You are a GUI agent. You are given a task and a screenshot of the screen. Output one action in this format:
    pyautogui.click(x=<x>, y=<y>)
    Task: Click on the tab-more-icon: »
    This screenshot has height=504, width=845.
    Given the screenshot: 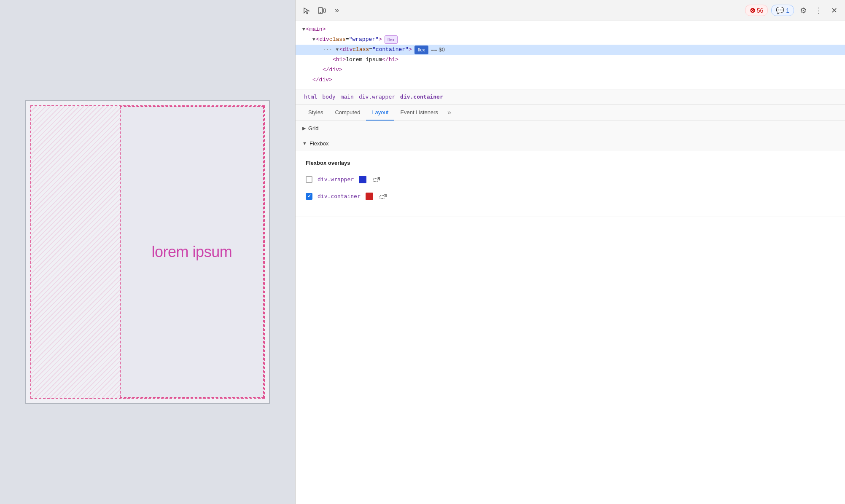 What is the action you would take?
    pyautogui.click(x=449, y=113)
    